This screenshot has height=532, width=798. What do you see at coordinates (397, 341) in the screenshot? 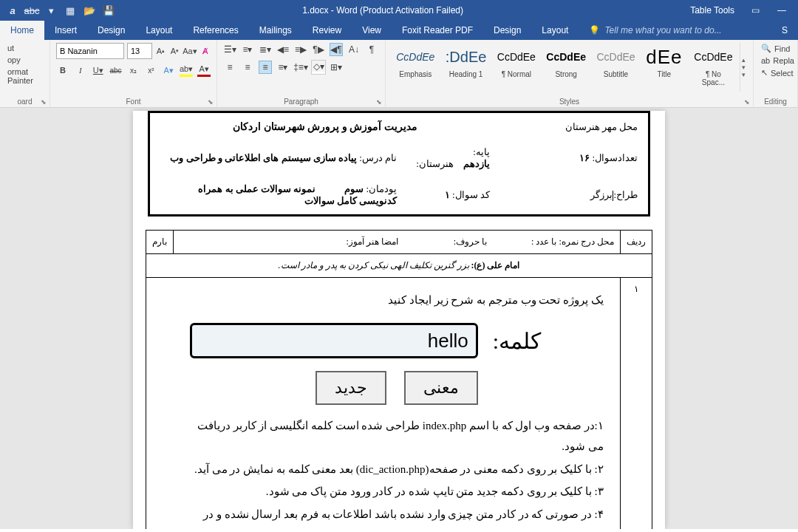
I see `form-demo: کلمه:` at bounding box center [397, 341].